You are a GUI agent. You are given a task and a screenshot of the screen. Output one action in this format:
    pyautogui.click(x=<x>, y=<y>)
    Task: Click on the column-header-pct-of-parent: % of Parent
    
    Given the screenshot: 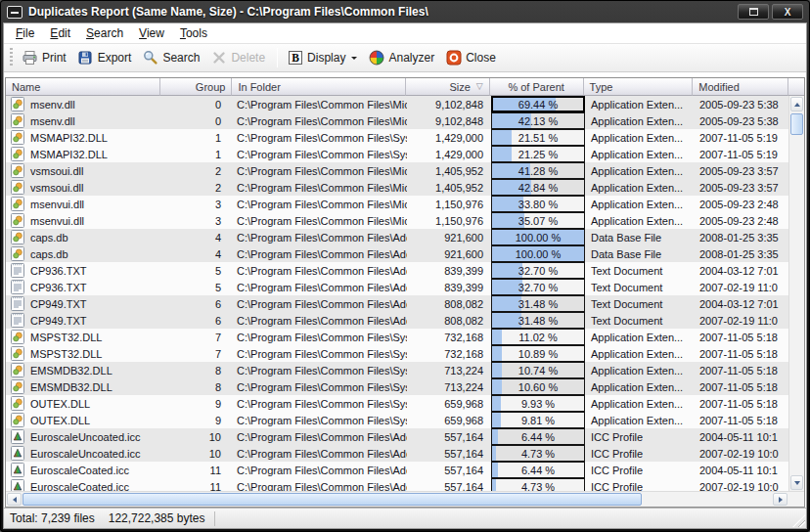 What is the action you would take?
    pyautogui.click(x=537, y=87)
    